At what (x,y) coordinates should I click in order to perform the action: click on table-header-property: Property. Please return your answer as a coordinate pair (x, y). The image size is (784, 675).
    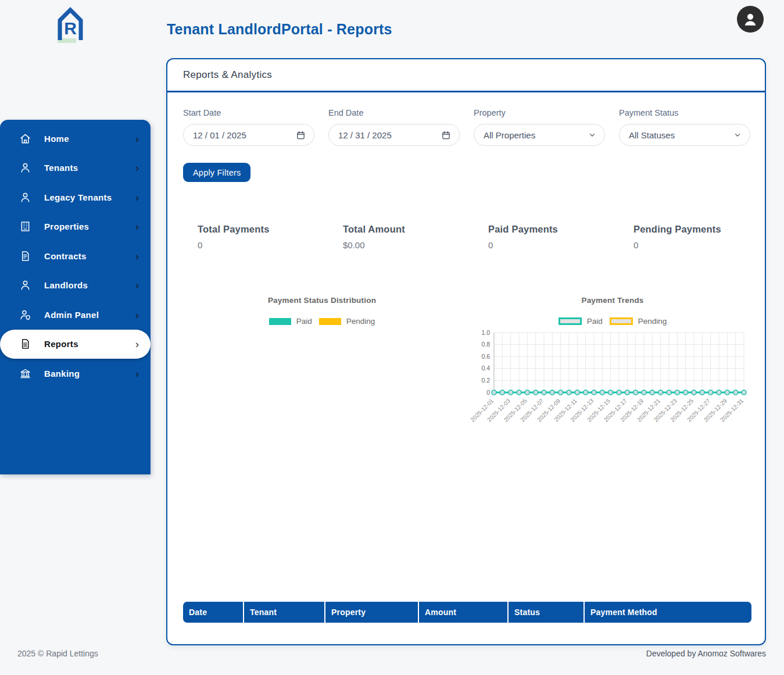
    Looking at the image, I should click on (372, 612).